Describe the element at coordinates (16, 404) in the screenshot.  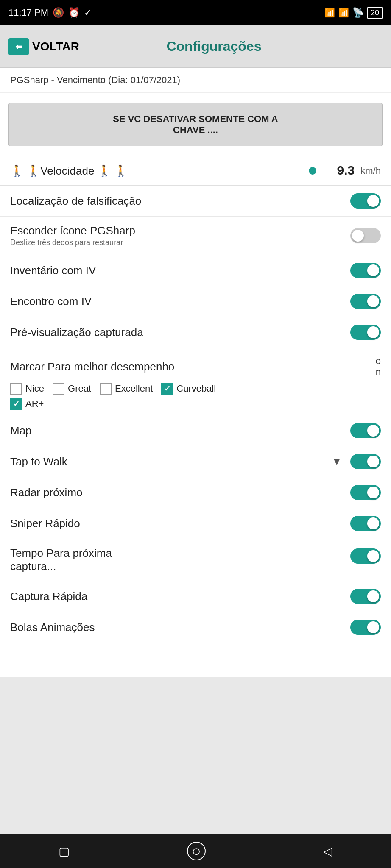
I see `arplus-box` at that location.